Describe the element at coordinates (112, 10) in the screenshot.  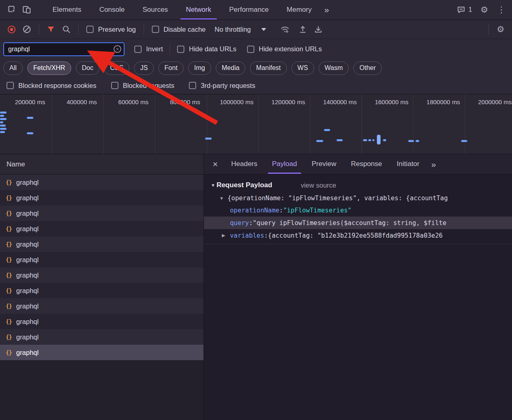
I see `tab-console: Console` at that location.